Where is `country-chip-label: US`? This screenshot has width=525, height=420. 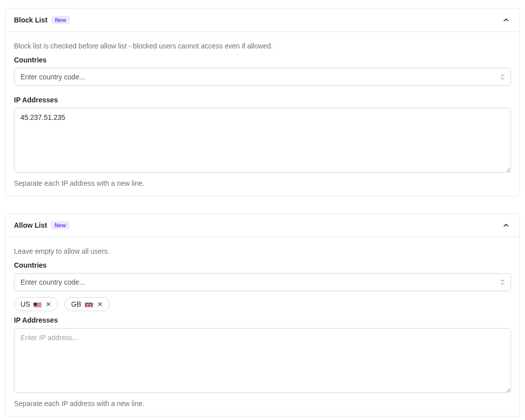 country-chip-label: US is located at coordinates (25, 304).